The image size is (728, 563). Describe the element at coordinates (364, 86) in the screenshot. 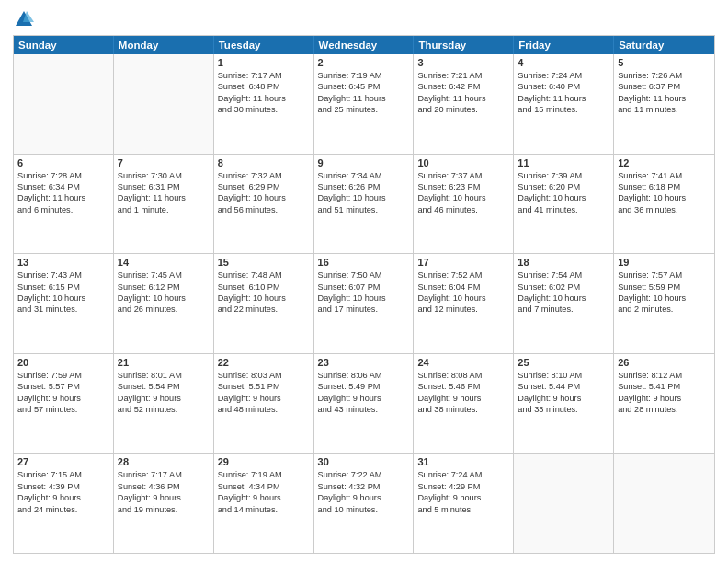

I see `cell-info-line: Sunset: 6:45 PM` at that location.